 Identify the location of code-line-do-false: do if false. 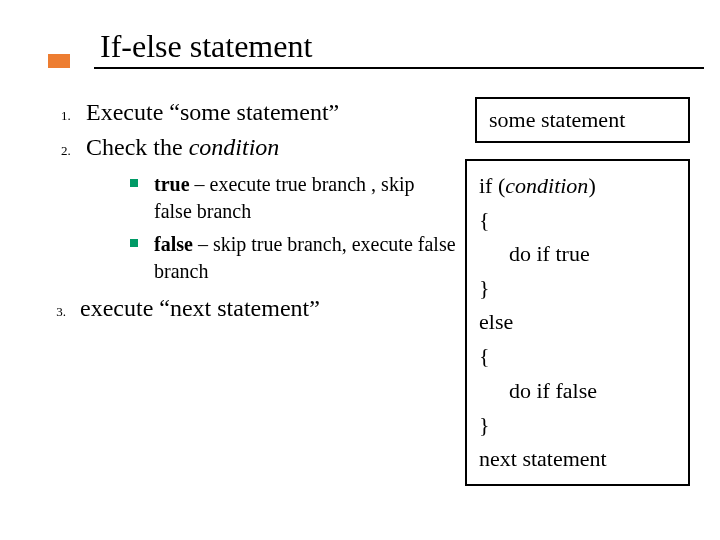
(578, 391).